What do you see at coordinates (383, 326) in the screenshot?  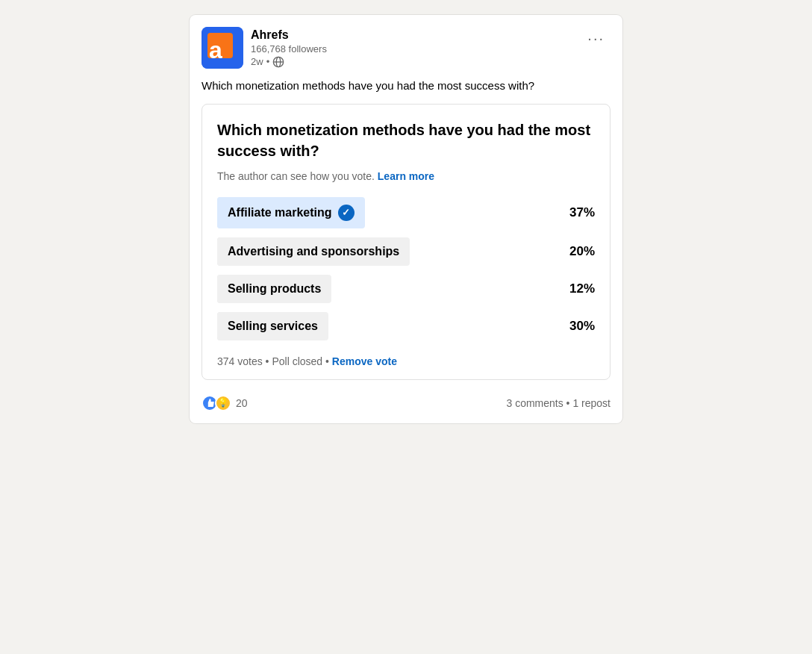 I see `option-bar-container: Selling services` at bounding box center [383, 326].